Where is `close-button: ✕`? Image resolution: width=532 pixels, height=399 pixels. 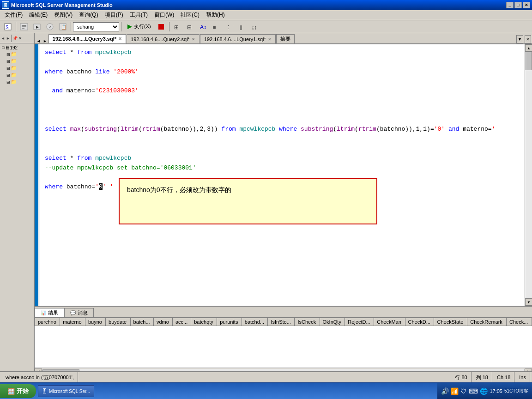
close-button: ✕ is located at coordinates (526, 5).